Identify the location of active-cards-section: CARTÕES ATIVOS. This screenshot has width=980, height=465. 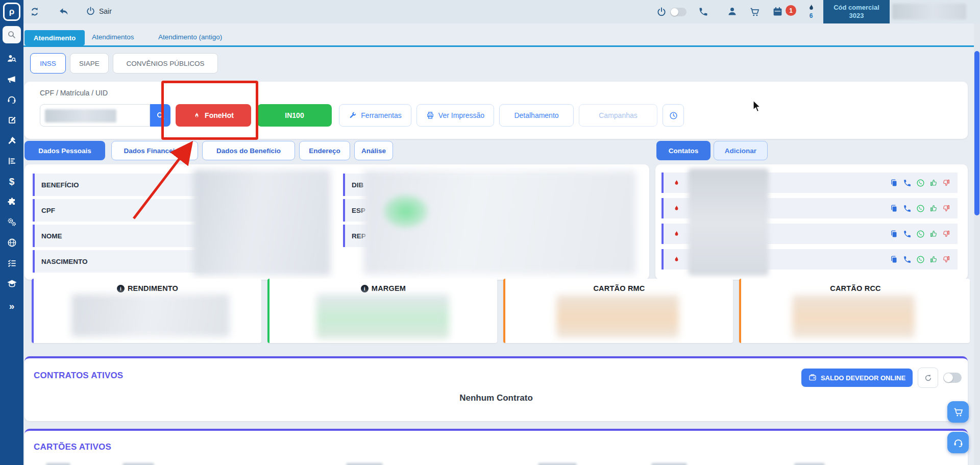
(496, 447).